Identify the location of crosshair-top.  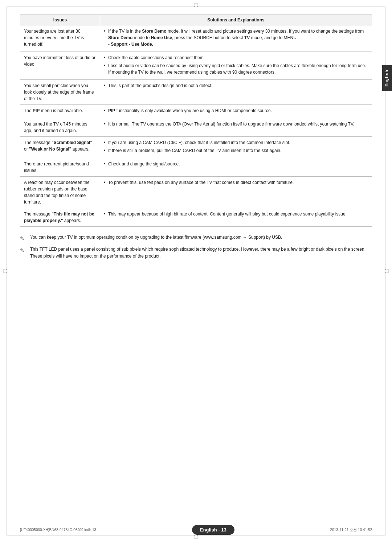
(196, 5).